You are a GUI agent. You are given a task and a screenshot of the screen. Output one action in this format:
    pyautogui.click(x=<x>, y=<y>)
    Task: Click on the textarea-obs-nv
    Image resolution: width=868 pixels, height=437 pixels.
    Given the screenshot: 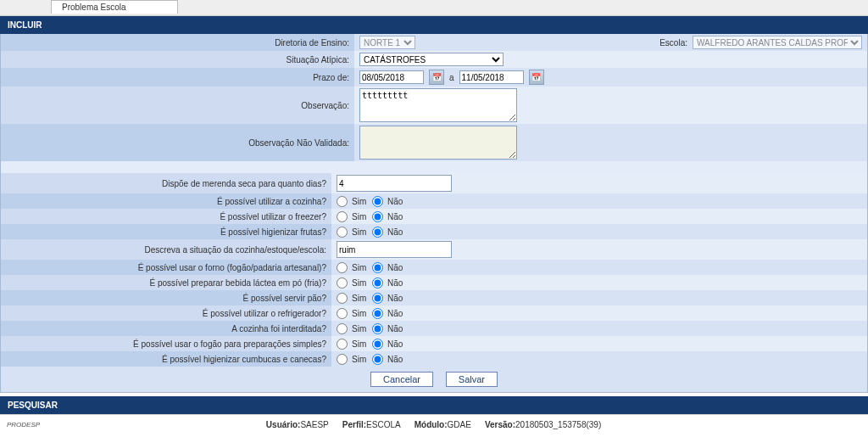 What is the action you would take?
    pyautogui.click(x=438, y=143)
    